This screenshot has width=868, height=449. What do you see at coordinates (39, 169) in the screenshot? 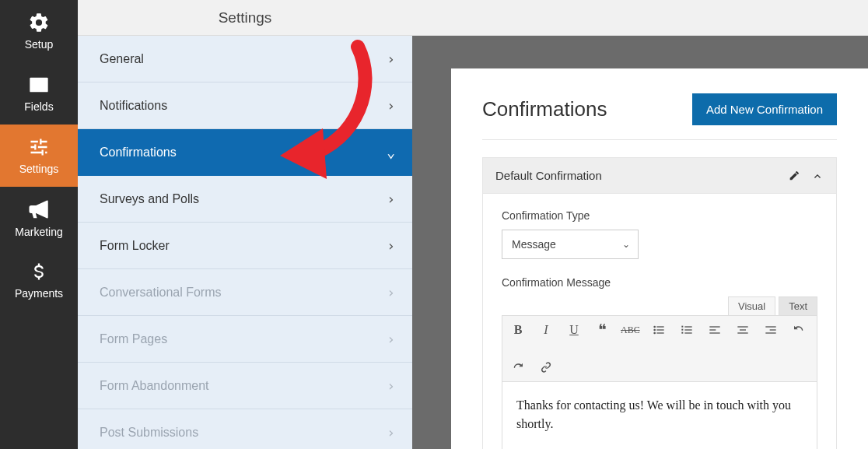
I see `nav-item-label: Settings` at bounding box center [39, 169].